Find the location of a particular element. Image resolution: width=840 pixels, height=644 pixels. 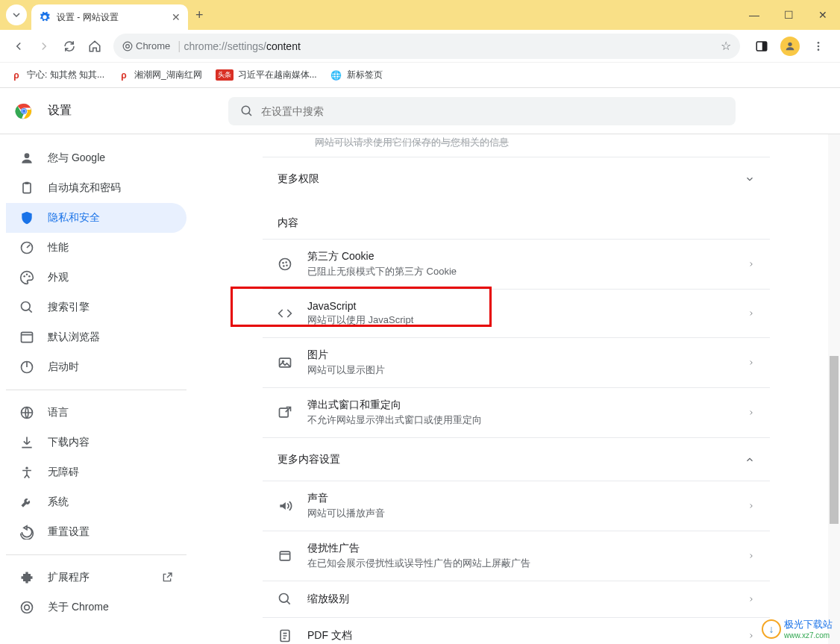

setting-item-window: 侵扰性广告在已知会展示侵扰性或误导性广告的网站上屏蔽广告 is located at coordinates (516, 555).